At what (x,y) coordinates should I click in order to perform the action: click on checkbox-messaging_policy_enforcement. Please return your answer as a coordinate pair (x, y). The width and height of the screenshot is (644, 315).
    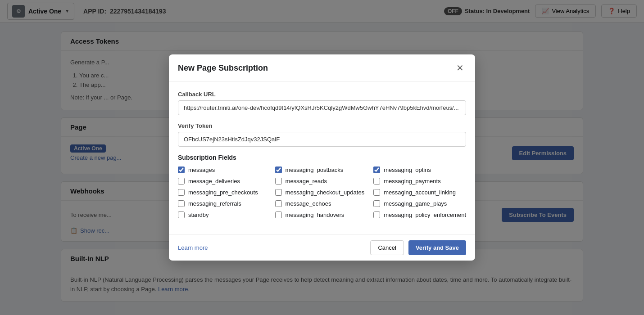
    Looking at the image, I should click on (376, 215).